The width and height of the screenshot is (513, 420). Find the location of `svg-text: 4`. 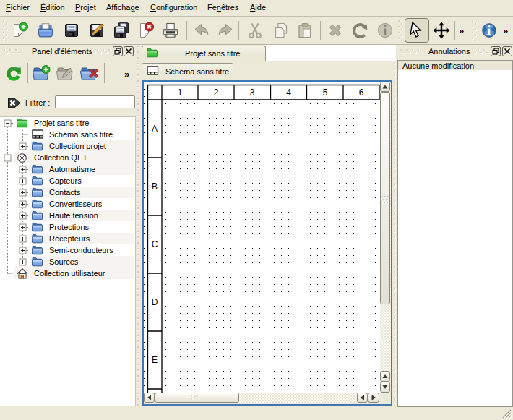

svg-text: 4 is located at coordinates (289, 93).